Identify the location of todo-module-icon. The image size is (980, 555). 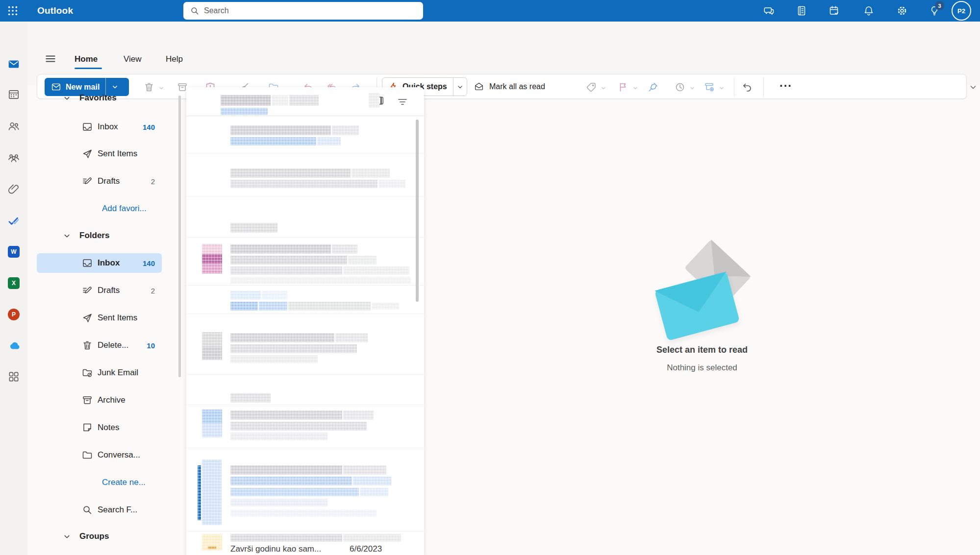
(14, 221).